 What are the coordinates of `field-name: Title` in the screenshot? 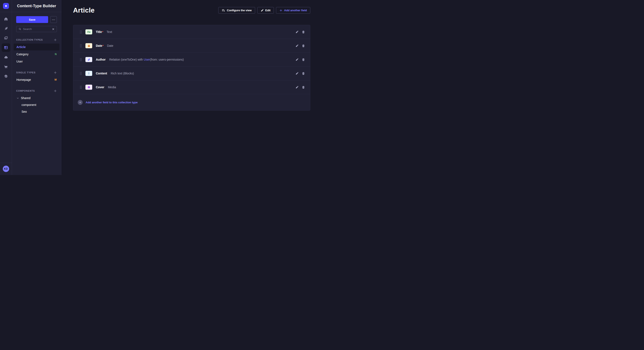 It's located at (99, 32).